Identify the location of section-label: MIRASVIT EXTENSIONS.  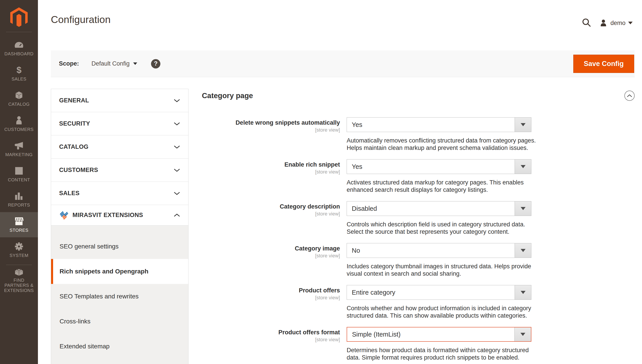
(108, 215).